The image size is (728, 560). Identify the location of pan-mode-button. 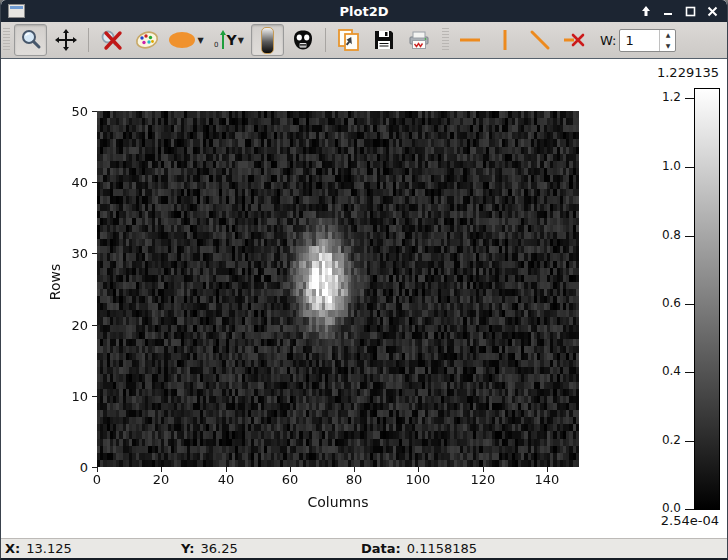
(66, 40).